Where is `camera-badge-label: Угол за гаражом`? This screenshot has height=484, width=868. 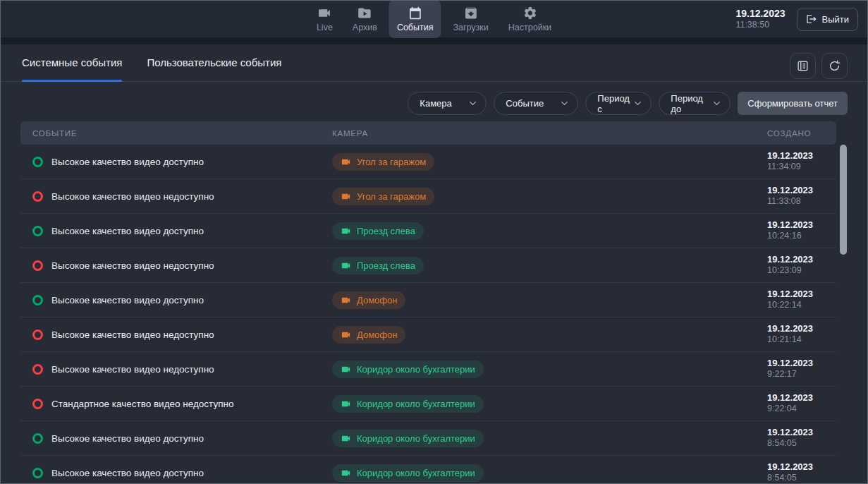 camera-badge-label: Угол за гаражом is located at coordinates (391, 162).